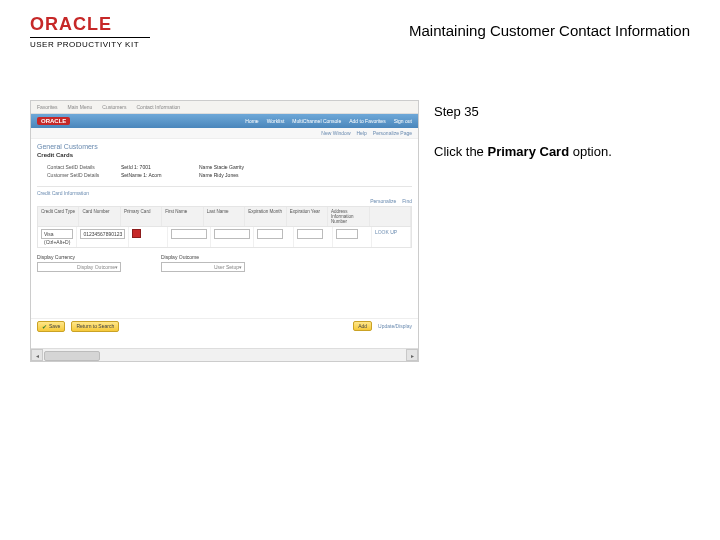 Image resolution: width=720 pixels, height=540 pixels. What do you see at coordinates (367, 121) in the screenshot?
I see `nav-fav: Add to Favorites` at bounding box center [367, 121].